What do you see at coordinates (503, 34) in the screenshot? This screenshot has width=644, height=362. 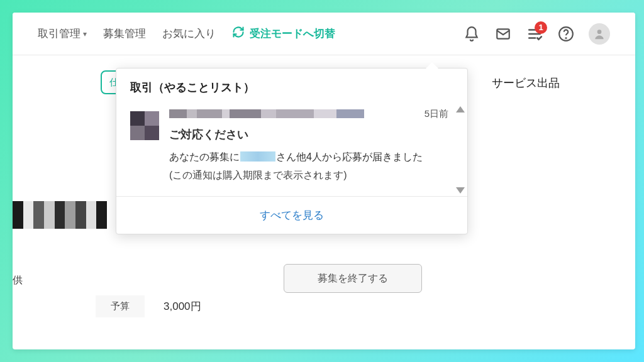 I see `mail-icon` at bounding box center [503, 34].